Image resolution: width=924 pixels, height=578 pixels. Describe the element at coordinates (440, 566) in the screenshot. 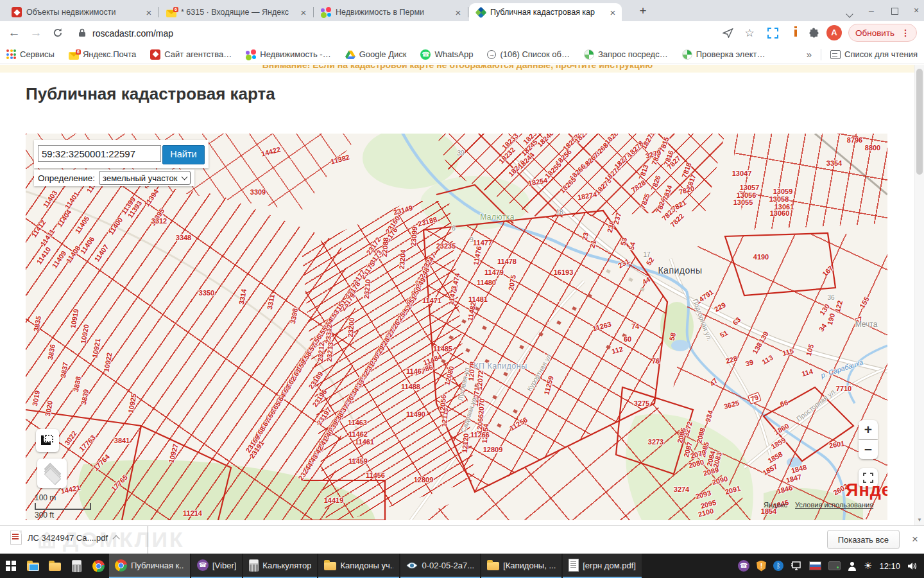

I see `taskbar-button: 0-02-05-2a7...` at that location.